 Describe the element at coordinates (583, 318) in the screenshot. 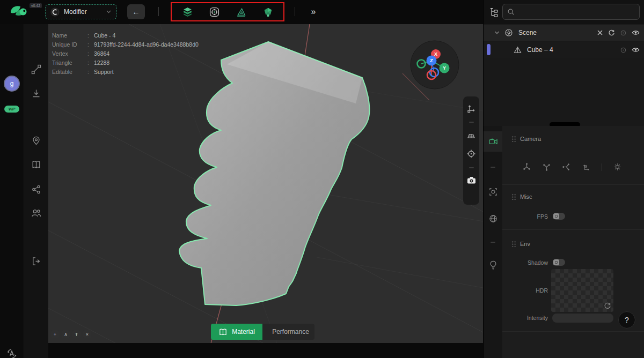

I see `intensity-input` at that location.